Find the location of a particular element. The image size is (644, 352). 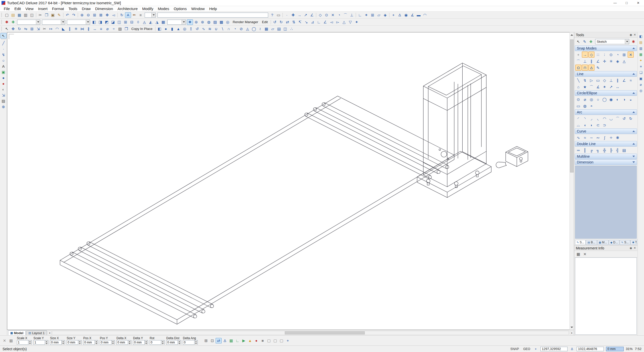

copy-icon: ❐ is located at coordinates (47, 15).